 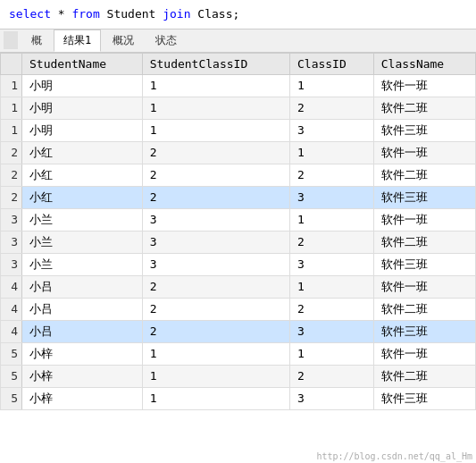 What do you see at coordinates (216, 63) in the screenshot?
I see `col-header-student-class-id: StudentClassID` at bounding box center [216, 63].